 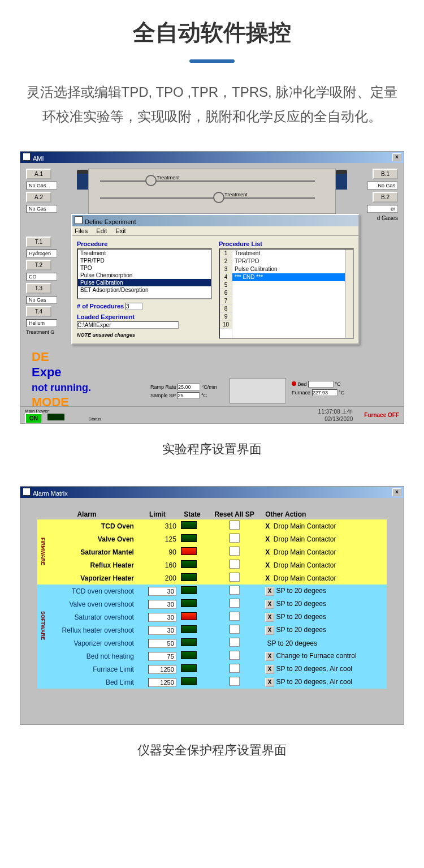 What do you see at coordinates (288, 261) in the screenshot?
I see `proclist-item: TPR/TPO` at bounding box center [288, 261].